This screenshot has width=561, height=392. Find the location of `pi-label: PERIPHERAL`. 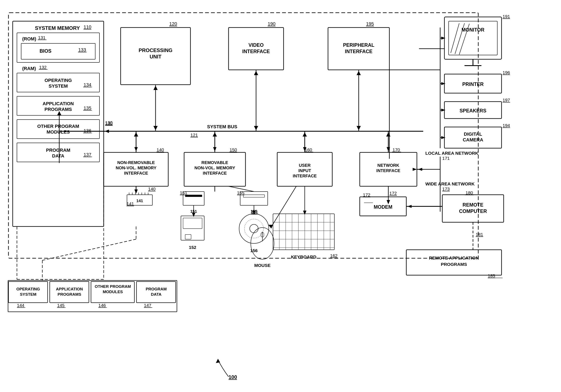

pi-label: PERIPHERAL is located at coordinates (359, 45).